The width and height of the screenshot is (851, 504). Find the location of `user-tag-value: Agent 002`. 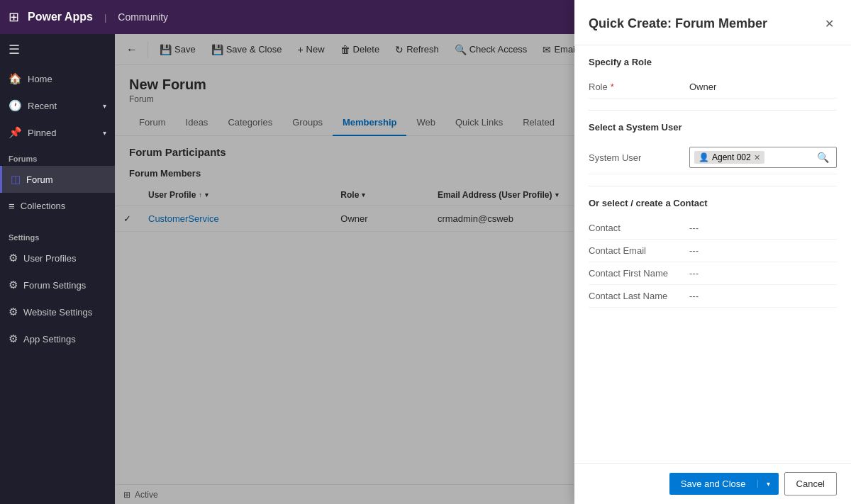

user-tag-value: Agent 002 is located at coordinates (732, 157).